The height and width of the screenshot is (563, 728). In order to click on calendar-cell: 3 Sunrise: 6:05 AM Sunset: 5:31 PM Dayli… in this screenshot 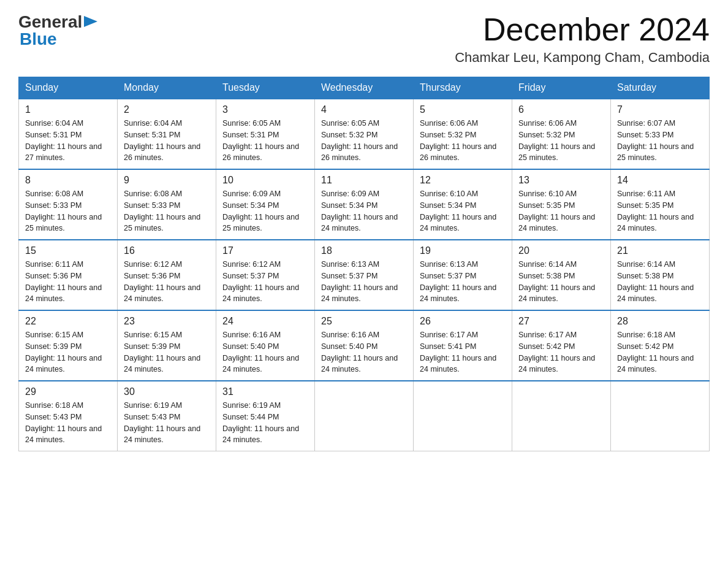, I will do `click(266, 134)`.